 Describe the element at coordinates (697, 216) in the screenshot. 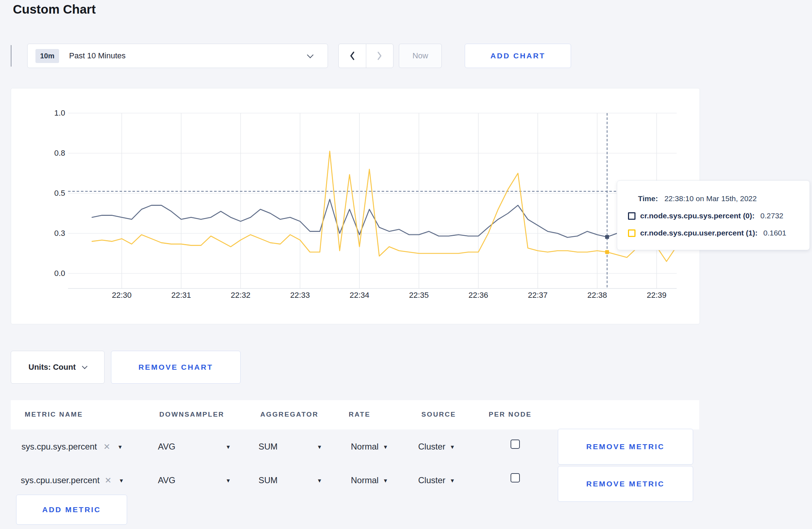

I see `tooltip-series-label: cr.node.sys.cpu.sys.percent (0):` at that location.